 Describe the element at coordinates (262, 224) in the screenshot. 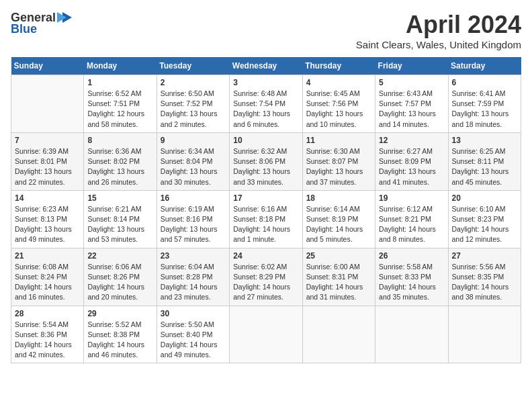

I see `day-info: Sunrise: 6:16 AMSunset: 8:18 PMDaylight:…` at that location.